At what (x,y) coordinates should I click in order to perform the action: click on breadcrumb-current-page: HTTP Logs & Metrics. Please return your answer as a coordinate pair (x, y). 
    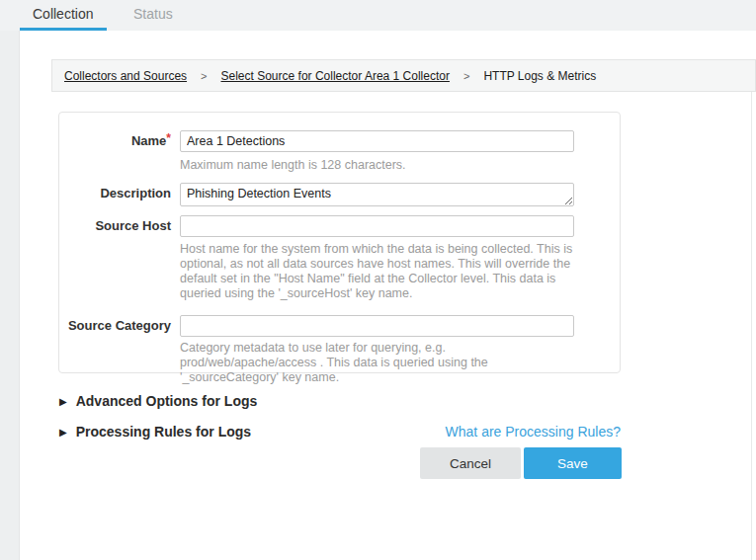
    Looking at the image, I should click on (540, 76).